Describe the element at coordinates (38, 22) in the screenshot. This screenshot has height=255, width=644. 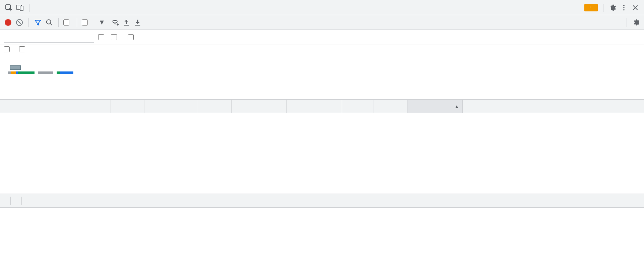
I see `filter-icon` at that location.